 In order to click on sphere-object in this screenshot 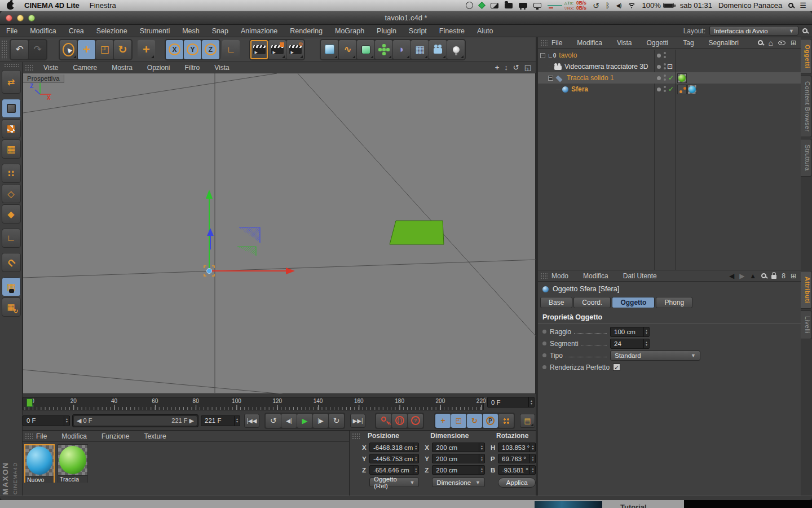, I will do `click(210, 271)`.